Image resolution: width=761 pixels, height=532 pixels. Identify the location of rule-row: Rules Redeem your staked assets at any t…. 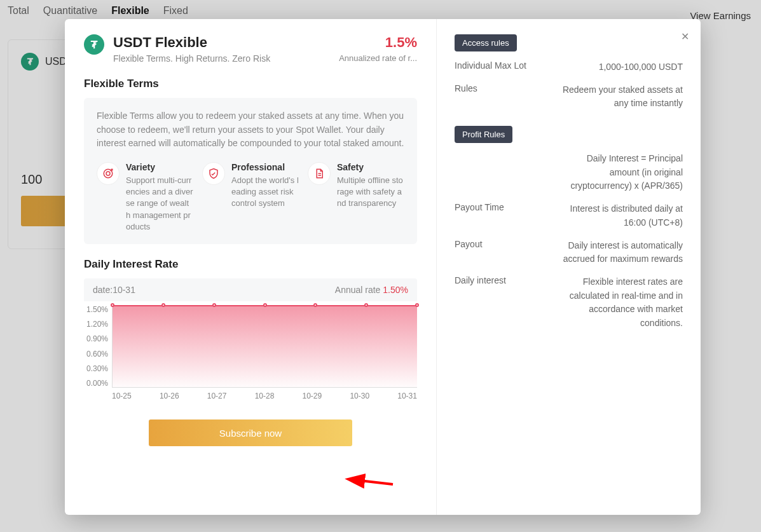
(568, 97).